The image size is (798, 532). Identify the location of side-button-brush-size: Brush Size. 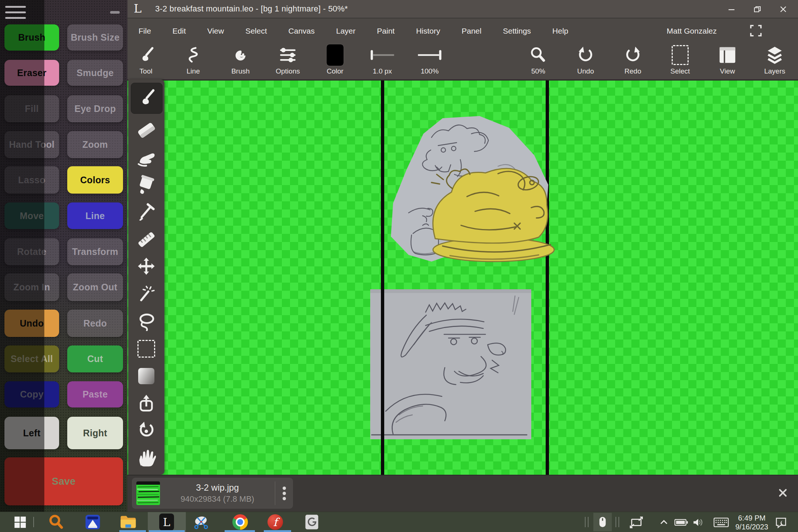
(95, 38).